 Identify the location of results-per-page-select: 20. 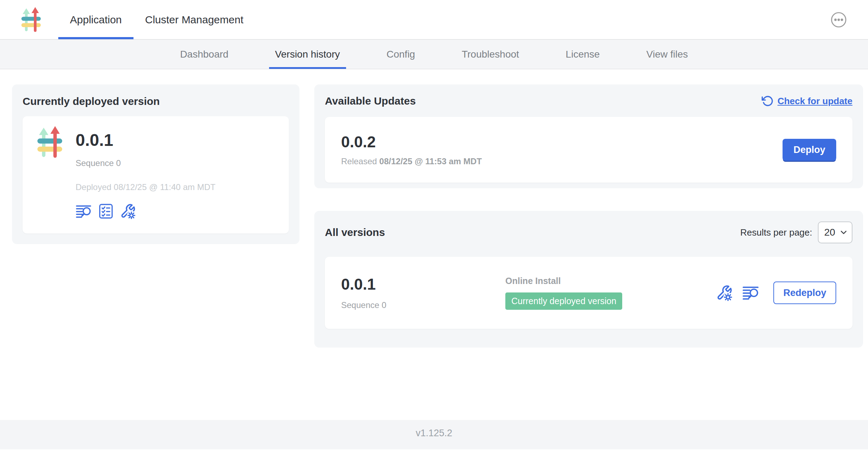
(835, 232).